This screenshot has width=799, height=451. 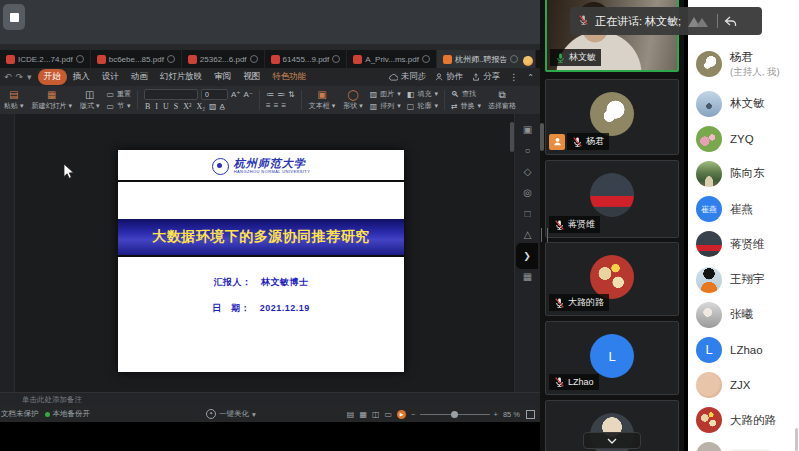 I want to click on participant-row: 崔燕崔燕, so click(x=744, y=210).